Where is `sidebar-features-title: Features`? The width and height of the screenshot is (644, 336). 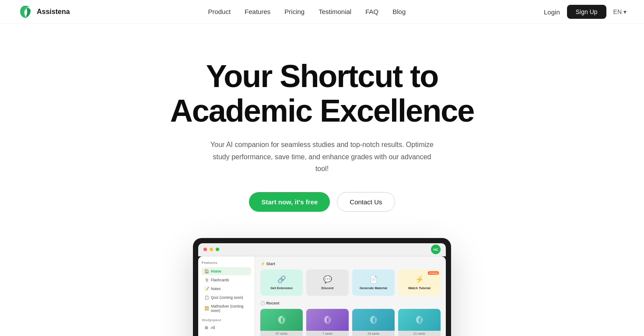
sidebar-features-title: Features is located at coordinates (227, 262).